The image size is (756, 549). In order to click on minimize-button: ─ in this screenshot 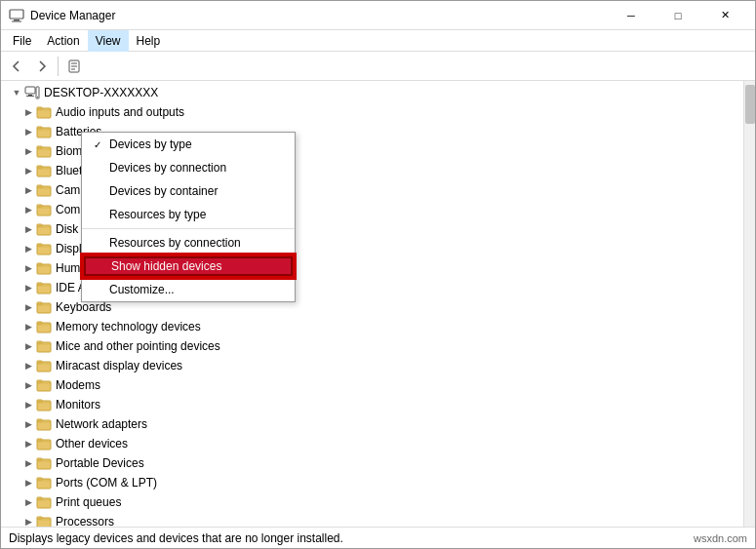, I will do `click(631, 16)`.